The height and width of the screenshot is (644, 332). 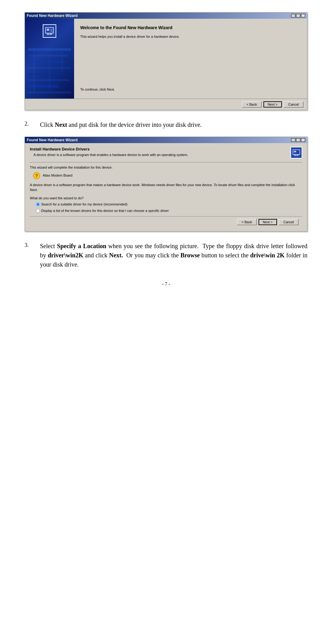 I want to click on close-button: ✕, so click(x=303, y=16).